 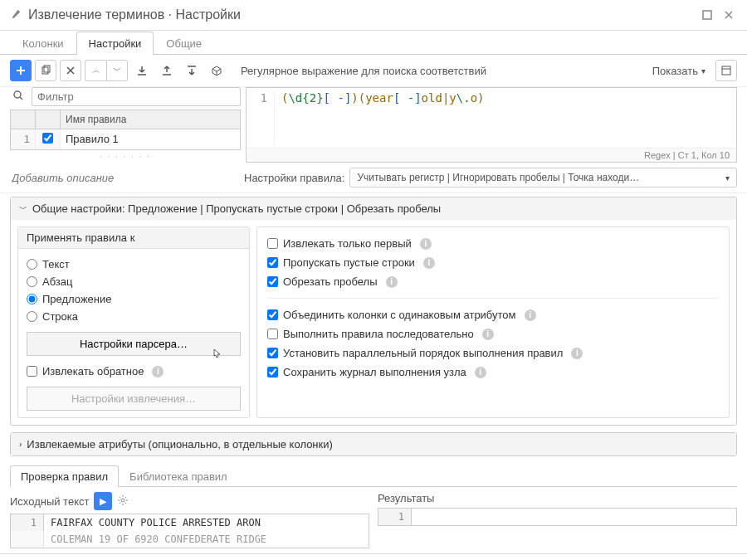 I want to click on show-dropdown: Показать ▾, so click(x=679, y=71).